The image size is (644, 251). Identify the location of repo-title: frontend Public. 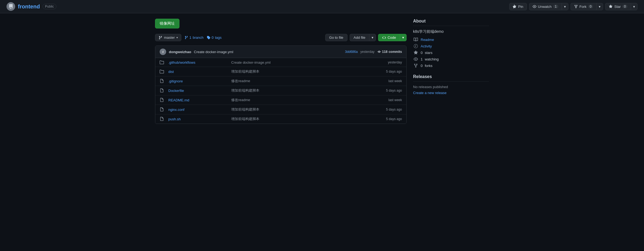
(31, 7).